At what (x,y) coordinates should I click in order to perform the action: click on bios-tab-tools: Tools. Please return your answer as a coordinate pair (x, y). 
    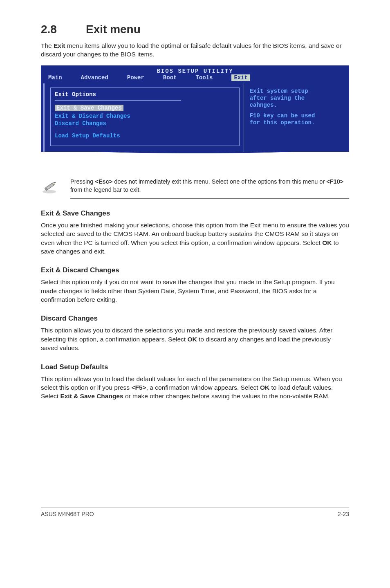
    Looking at the image, I should click on (208, 78).